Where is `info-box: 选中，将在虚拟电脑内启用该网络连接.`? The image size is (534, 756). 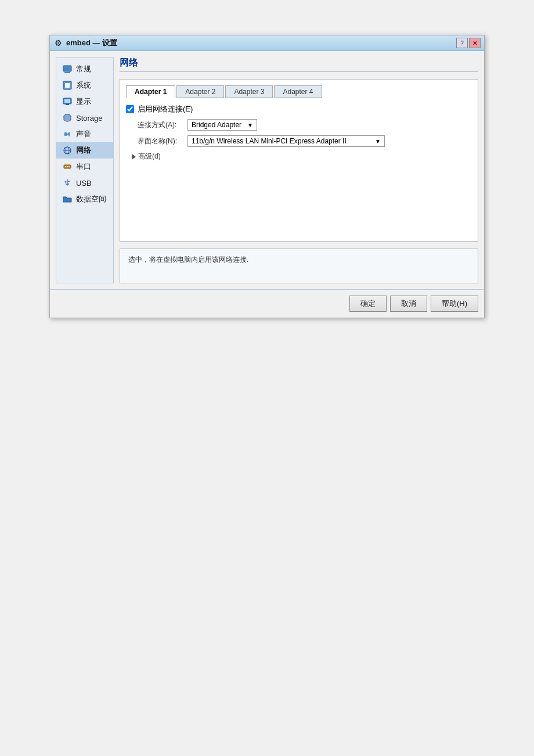 info-box: 选中，将在虚拟电脑内启用该网络连接. is located at coordinates (299, 266).